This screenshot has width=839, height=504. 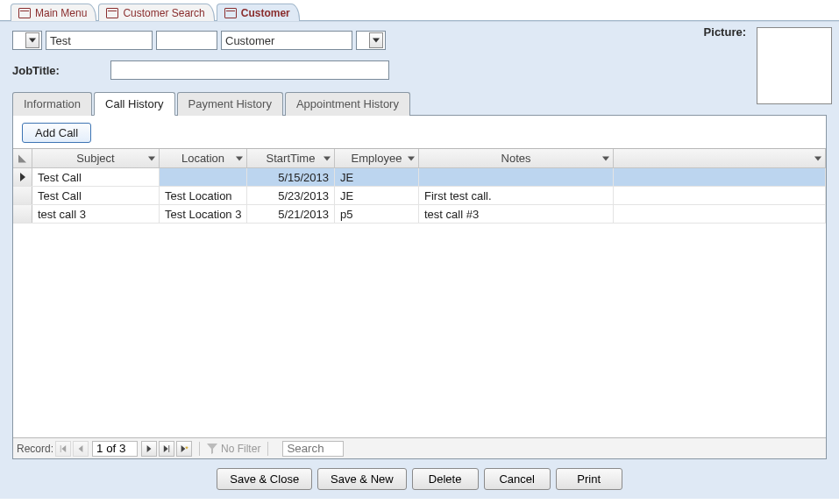 I want to click on cancel-button: Cancel, so click(x=517, y=479).